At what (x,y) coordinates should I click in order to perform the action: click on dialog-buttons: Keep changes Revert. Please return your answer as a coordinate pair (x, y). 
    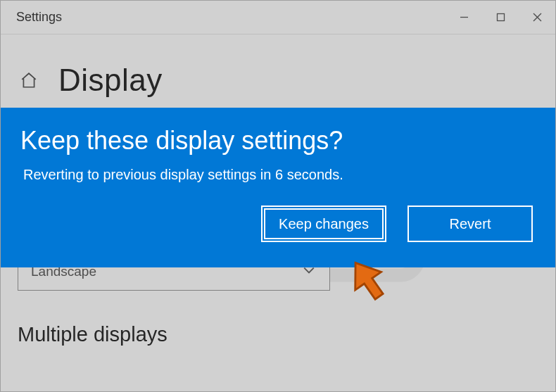
    Looking at the image, I should click on (278, 224).